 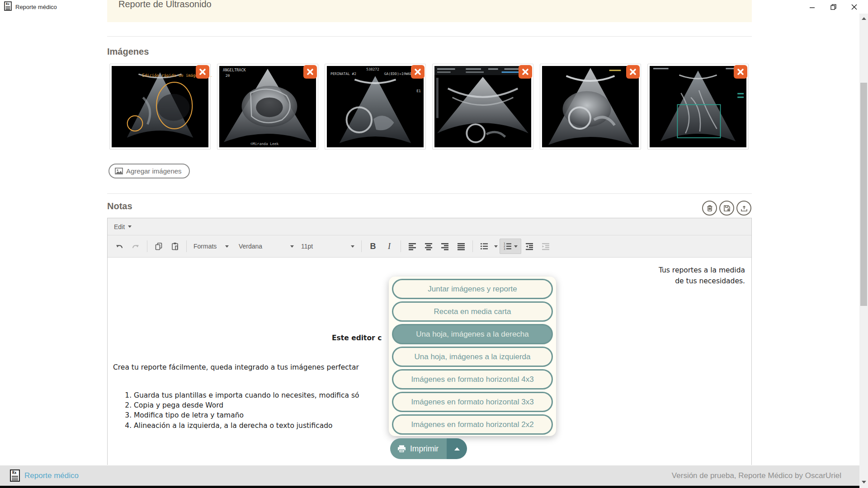 What do you see at coordinates (633, 72) in the screenshot?
I see `remove-image-5-button` at bounding box center [633, 72].